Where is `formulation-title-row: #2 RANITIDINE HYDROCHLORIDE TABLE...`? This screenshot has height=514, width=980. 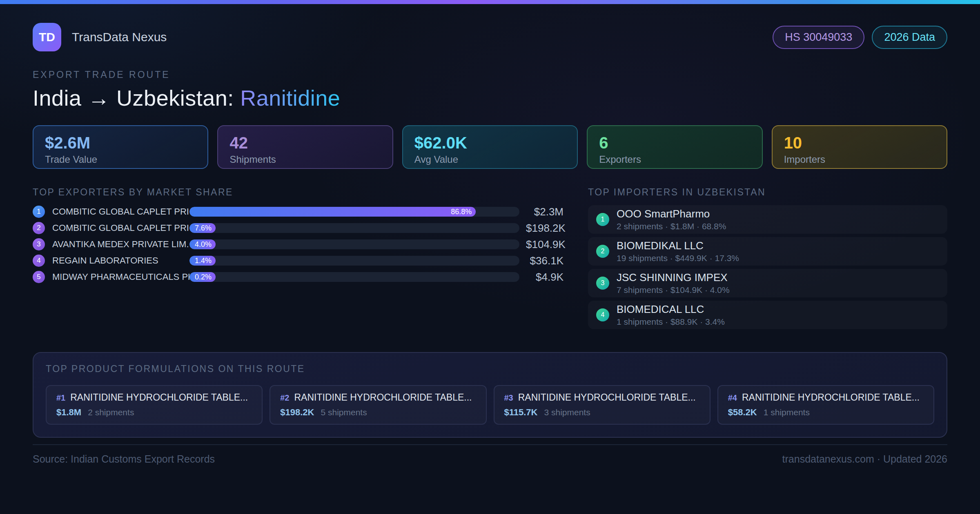 formulation-title-row: #2 RANITIDINE HYDROCHLORIDE TABLE... is located at coordinates (378, 397).